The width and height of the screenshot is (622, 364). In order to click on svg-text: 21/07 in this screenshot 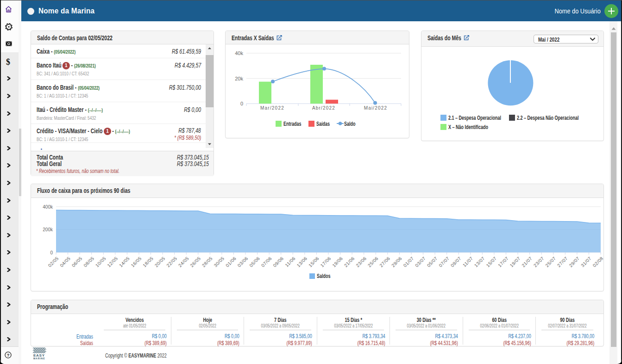, I will do `click(527, 262)`.